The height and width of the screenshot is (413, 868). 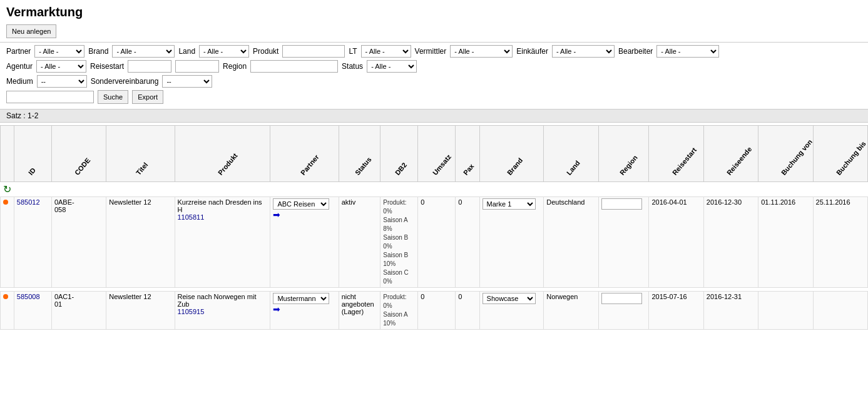 What do you see at coordinates (623, 154) in the screenshot?
I see `th-region: Region` at bounding box center [623, 154].